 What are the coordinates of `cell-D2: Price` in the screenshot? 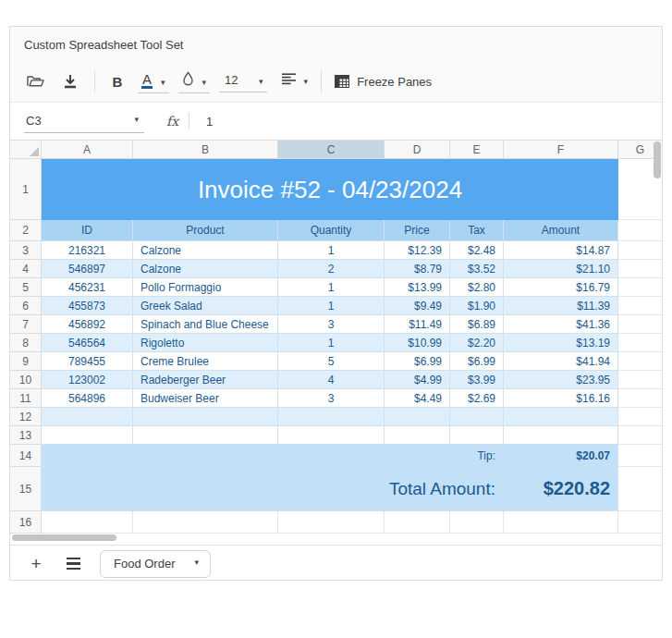 It's located at (418, 231).